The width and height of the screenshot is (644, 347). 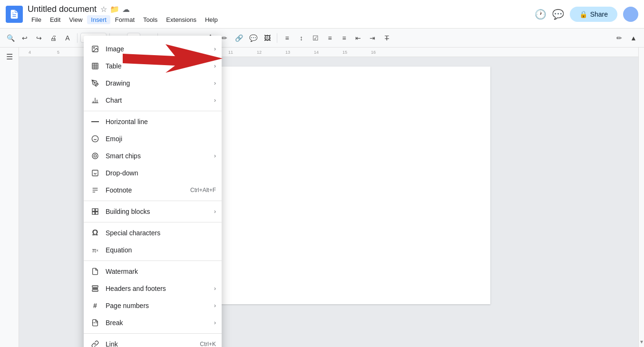 What do you see at coordinates (208, 344) in the screenshot?
I see `link-shortcut: Ctrl+K` at bounding box center [208, 344].